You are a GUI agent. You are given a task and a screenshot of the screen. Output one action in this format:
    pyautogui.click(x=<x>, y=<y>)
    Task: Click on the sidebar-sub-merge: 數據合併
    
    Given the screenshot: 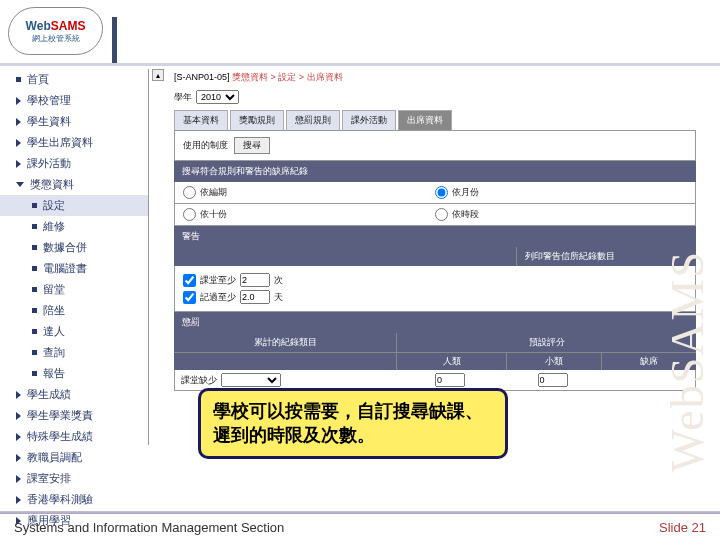 What is the action you would take?
    pyautogui.click(x=74, y=248)
    